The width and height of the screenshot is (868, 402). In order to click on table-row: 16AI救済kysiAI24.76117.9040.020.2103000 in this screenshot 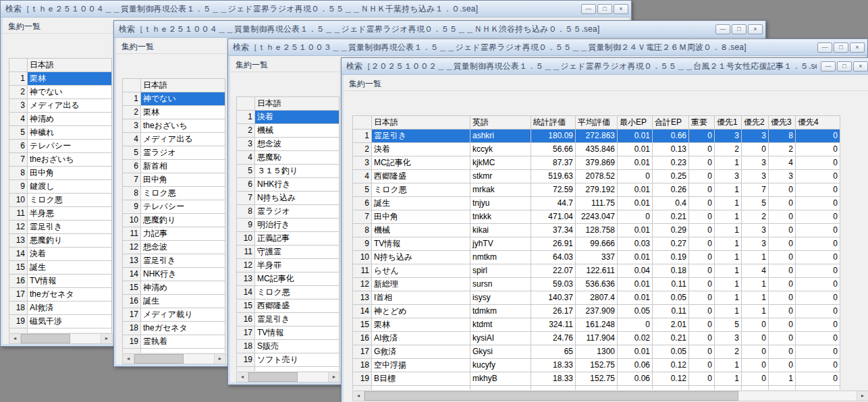, I will do `click(597, 339)`.